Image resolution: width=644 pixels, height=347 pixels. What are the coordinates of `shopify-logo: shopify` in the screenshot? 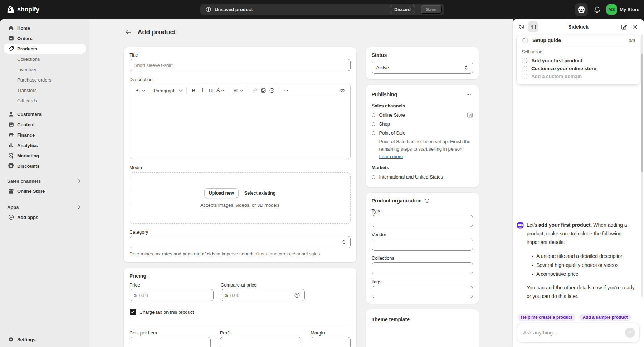 It's located at (23, 9).